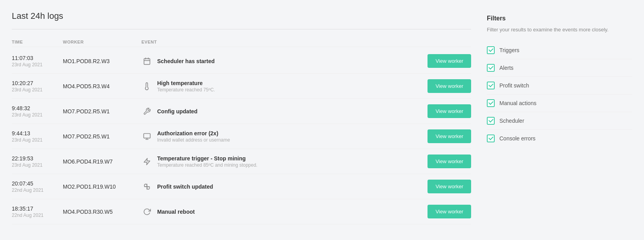 The width and height of the screenshot is (644, 240). What do you see at coordinates (147, 111) in the screenshot?
I see `config-icon` at bounding box center [147, 111].